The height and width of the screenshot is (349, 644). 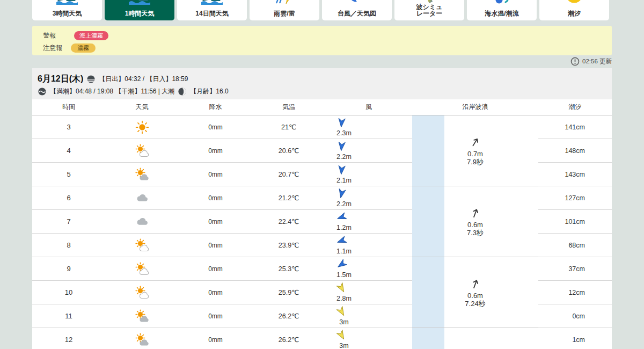 What do you see at coordinates (69, 198) in the screenshot?
I see `hour-cell: 6` at bounding box center [69, 198].